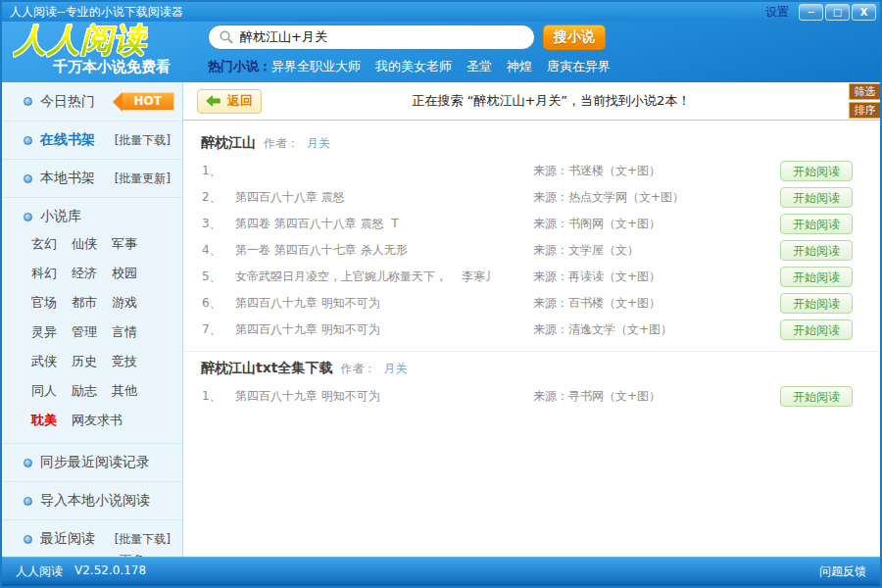 The height and width of the screenshot is (588, 882). What do you see at coordinates (358, 368) in the screenshot?
I see `author-label: 作者：` at bounding box center [358, 368].